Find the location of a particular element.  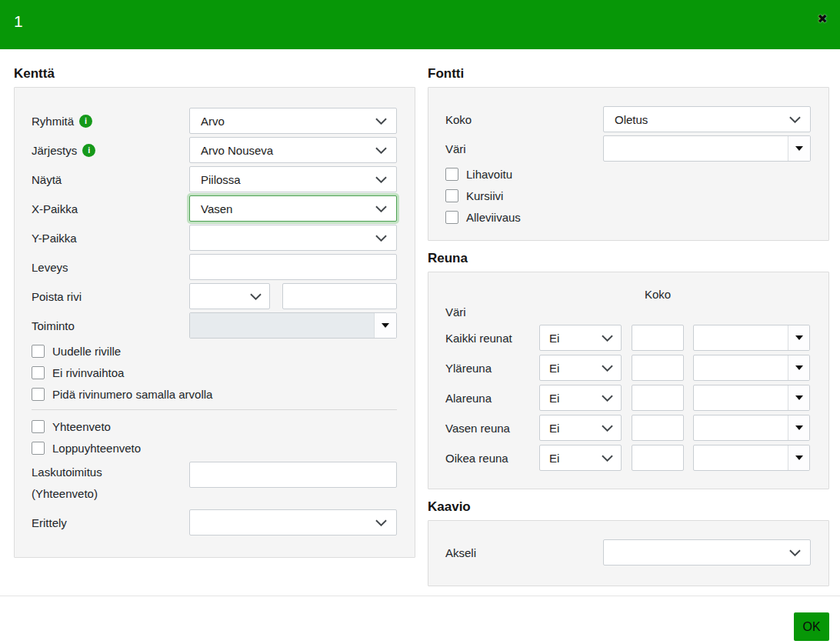

border-style-select-right: Ei is located at coordinates (580, 458).